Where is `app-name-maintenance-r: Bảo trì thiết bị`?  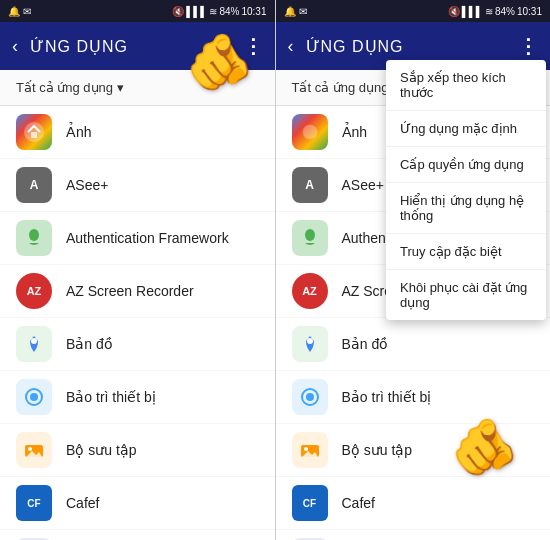
app-name-maintenance-r: Bảo trì thiết bị is located at coordinates (387, 397).